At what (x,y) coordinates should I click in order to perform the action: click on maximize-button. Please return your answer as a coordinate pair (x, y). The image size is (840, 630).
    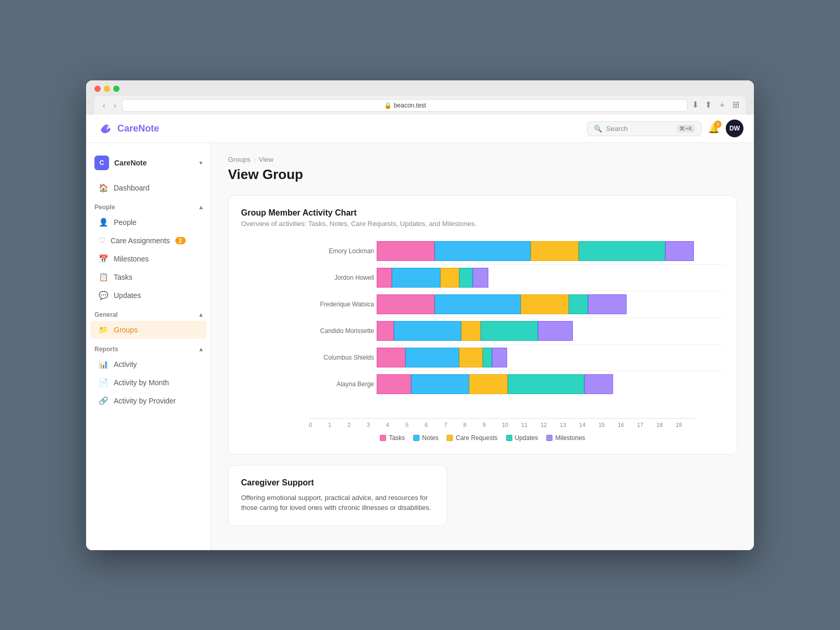
    Looking at the image, I should click on (116, 89).